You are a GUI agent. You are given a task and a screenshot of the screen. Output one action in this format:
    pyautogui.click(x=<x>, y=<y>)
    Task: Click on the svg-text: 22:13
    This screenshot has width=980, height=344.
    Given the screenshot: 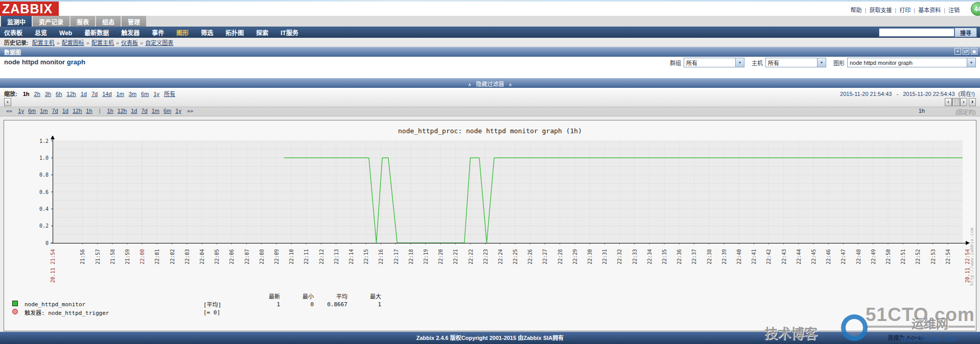 What is the action you would take?
    pyautogui.click(x=336, y=257)
    